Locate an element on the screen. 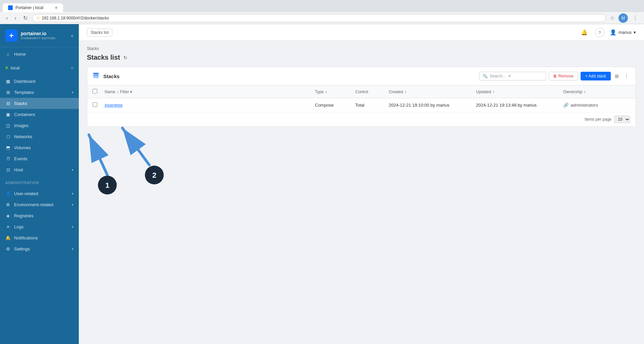 The width and height of the screenshot is (644, 344). sidebar-item-images: ◫ Images is located at coordinates (40, 125).